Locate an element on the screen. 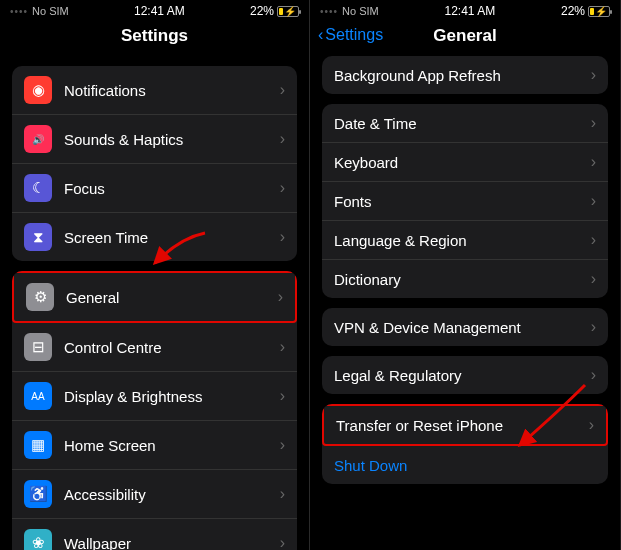 This screenshot has height=550, width=621. row-display: AADisplay & Brightness› is located at coordinates (154, 396).